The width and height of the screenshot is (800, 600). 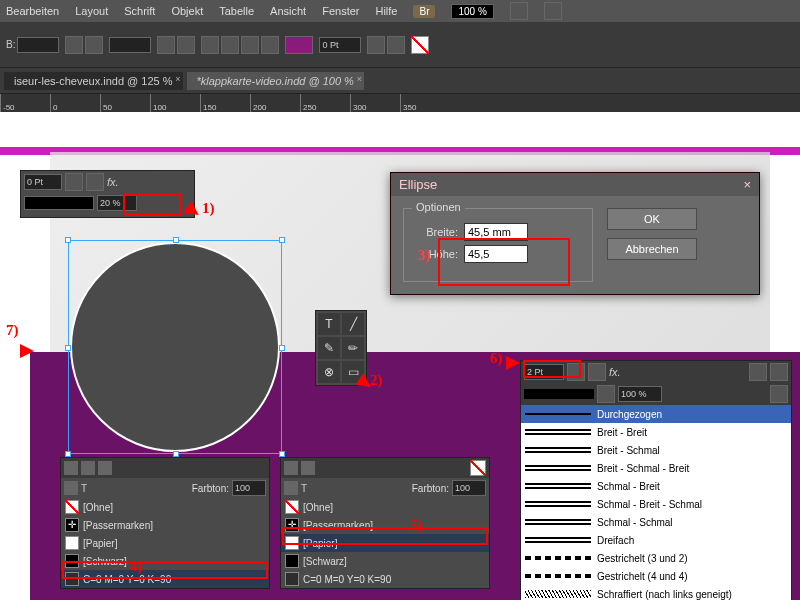 What do you see at coordinates (606, 394) in the screenshot?
I see `cap-icon` at bounding box center [606, 394].